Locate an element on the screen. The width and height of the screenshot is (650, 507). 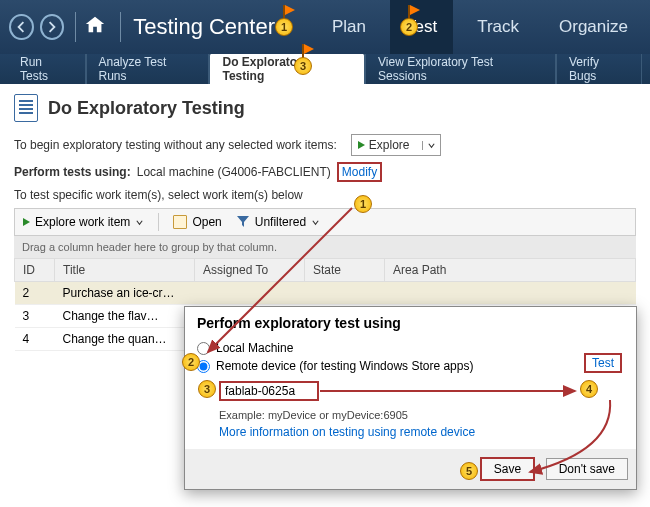
subtab-run-tests: Run Tests is located at coordinates (47, 69).